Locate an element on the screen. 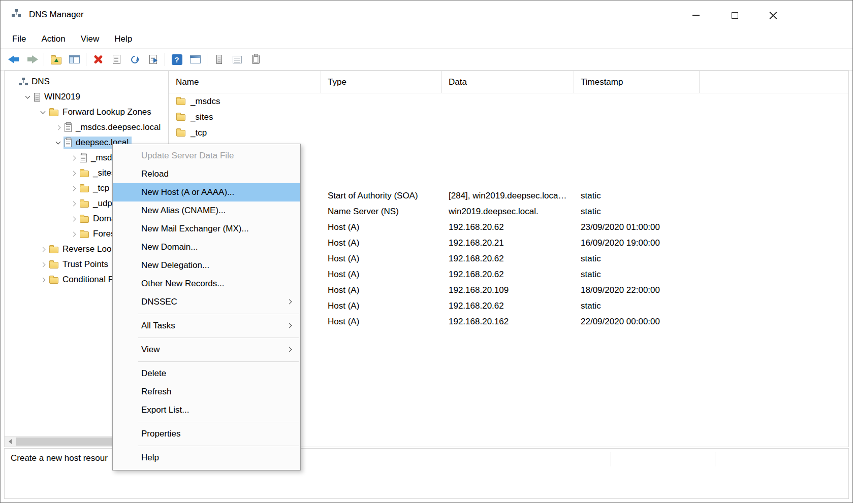 The image size is (854, 504). clipboard-icon is located at coordinates (256, 59).